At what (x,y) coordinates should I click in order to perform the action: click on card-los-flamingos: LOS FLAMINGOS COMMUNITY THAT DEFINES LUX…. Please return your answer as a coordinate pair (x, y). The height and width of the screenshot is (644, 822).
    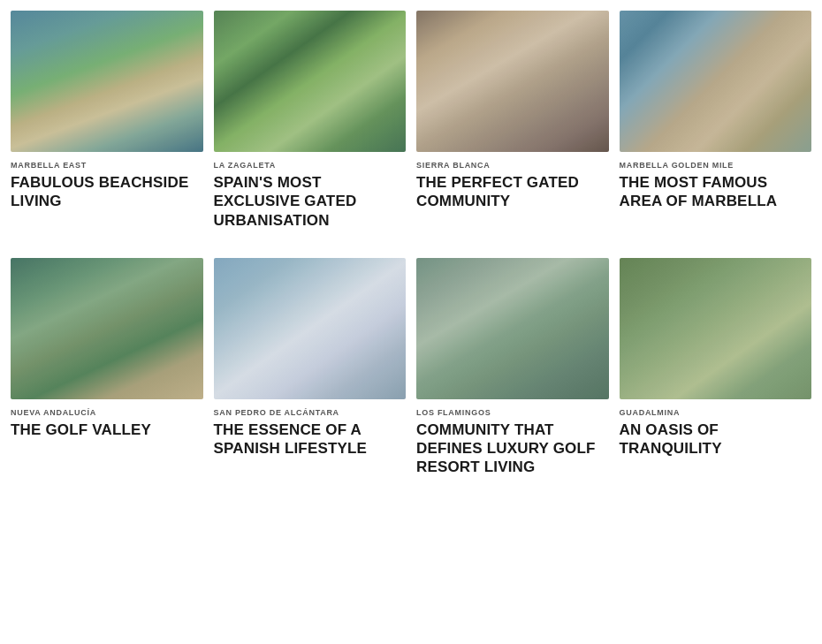
    Looking at the image, I should click on (513, 367).